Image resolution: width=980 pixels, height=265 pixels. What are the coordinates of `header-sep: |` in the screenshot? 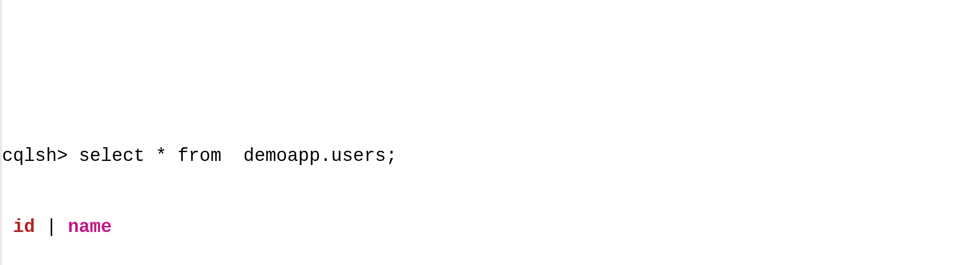 It's located at (52, 227).